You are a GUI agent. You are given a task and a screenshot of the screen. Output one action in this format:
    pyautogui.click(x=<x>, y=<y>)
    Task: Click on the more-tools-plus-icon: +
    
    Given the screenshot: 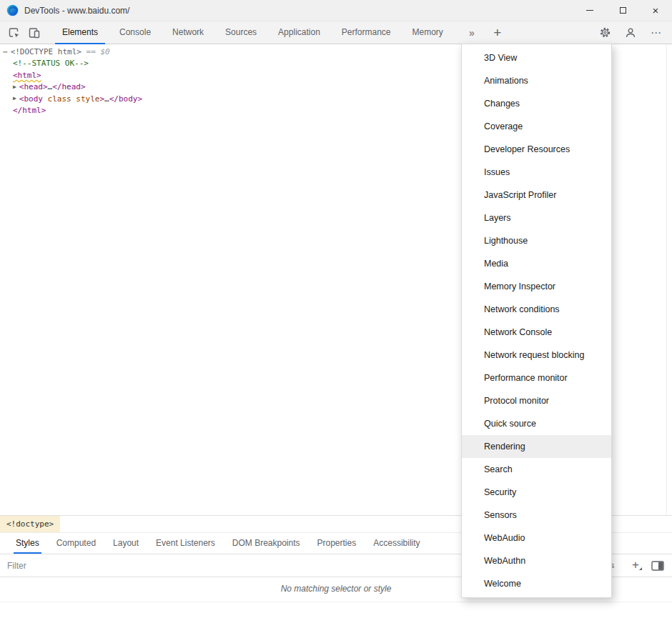 What is the action you would take?
    pyautogui.click(x=498, y=33)
    